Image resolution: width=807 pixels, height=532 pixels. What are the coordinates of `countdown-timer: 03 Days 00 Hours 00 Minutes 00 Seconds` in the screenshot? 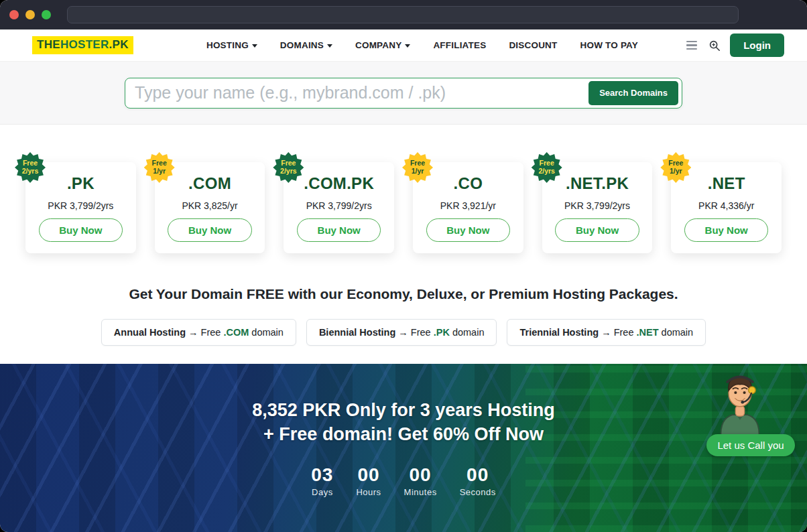 It's located at (404, 481).